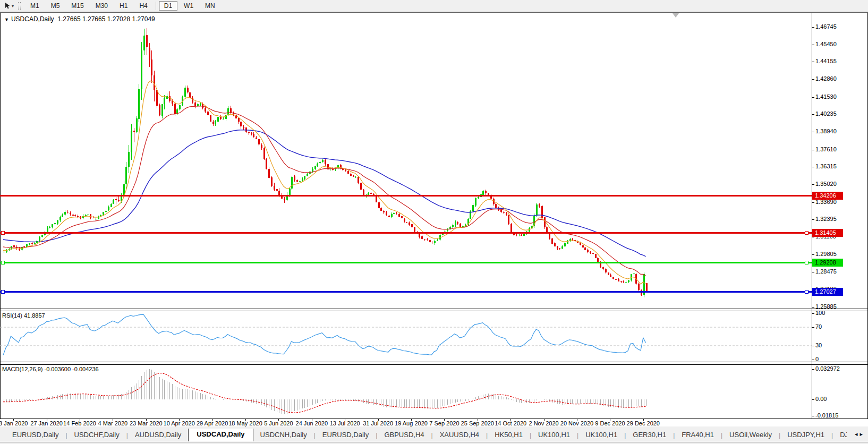 The height and width of the screenshot is (444, 868). I want to click on date-axis-label: 4 Mar 2020, so click(113, 423).